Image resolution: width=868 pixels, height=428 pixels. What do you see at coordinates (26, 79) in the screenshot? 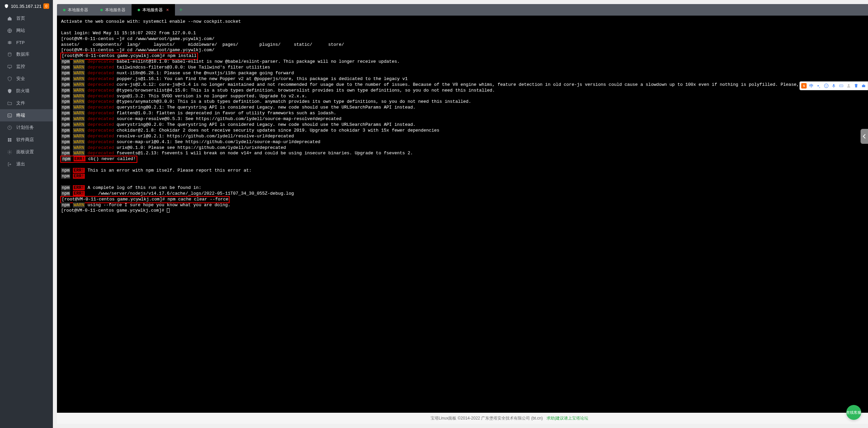
I see `sidebar-item-security: 安全` at bounding box center [26, 79].